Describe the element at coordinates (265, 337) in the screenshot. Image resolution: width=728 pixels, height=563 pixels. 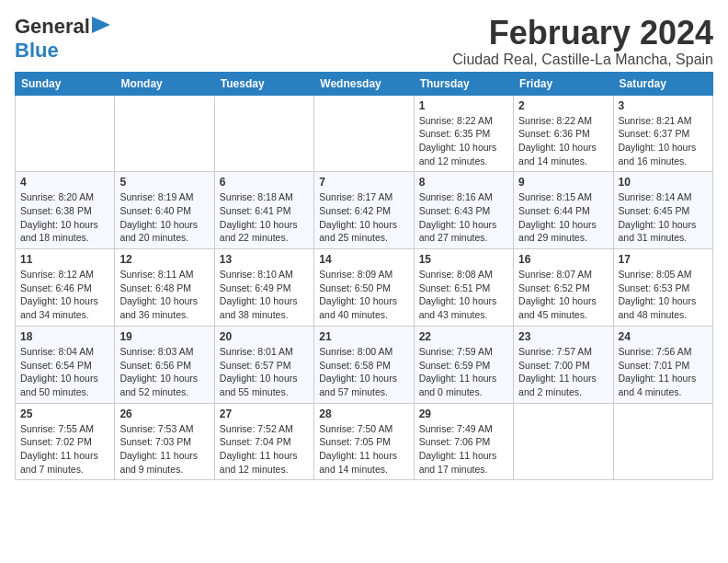
I see `day-number: 20` at that location.